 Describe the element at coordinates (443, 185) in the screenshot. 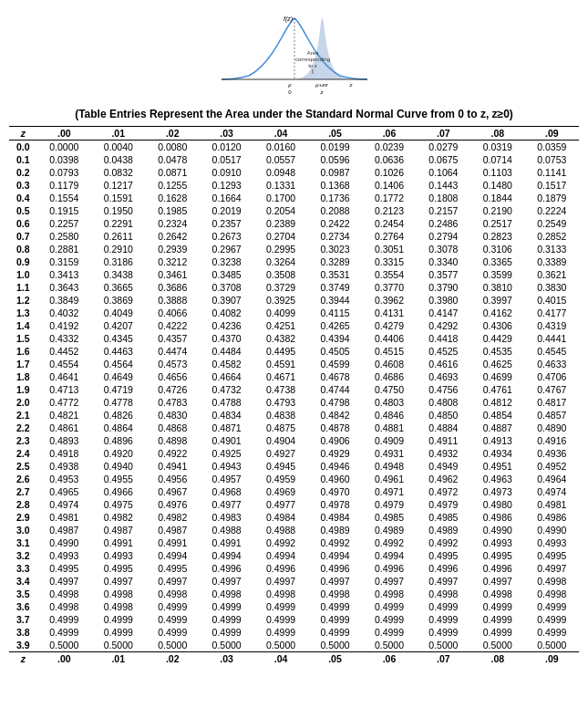

I see `cell-value: 0.1443` at that location.